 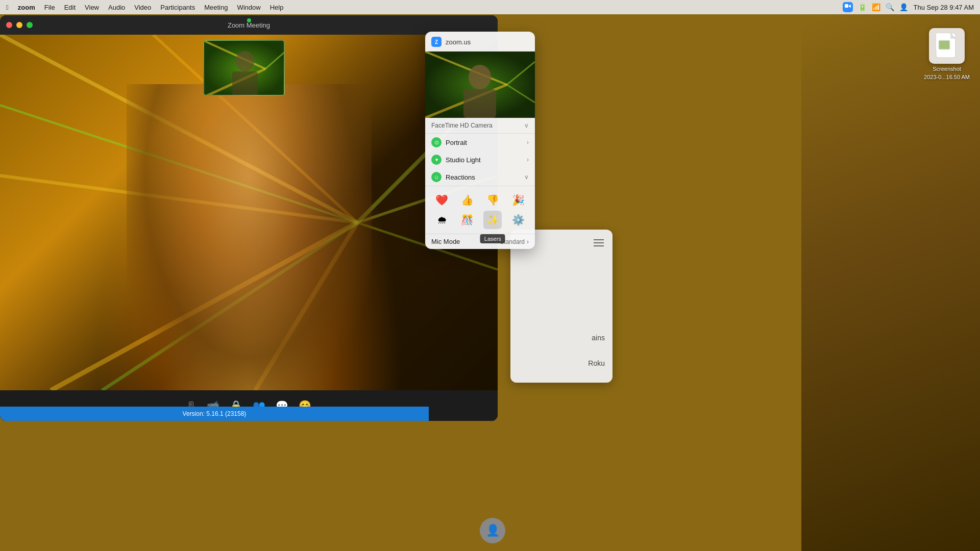 What do you see at coordinates (480, 210) in the screenshot?
I see `reactions-grid: ❤️ 👍 👎 🎉 🌧 🎊 ✨ Lasers ⚙️` at bounding box center [480, 210].